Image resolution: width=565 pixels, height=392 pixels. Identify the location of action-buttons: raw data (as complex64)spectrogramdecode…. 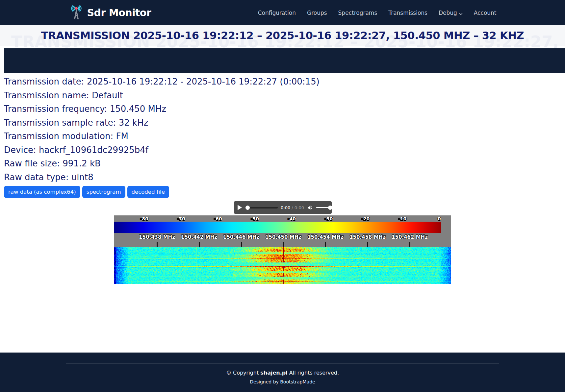
(87, 192).